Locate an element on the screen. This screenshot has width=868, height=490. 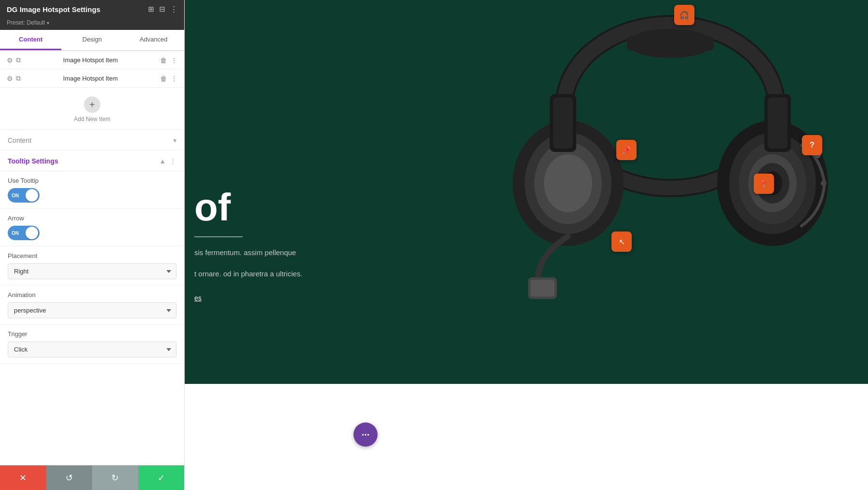
tooltip-section-header: Tooltip Settings ▲ ⋮ is located at coordinates (92, 161).